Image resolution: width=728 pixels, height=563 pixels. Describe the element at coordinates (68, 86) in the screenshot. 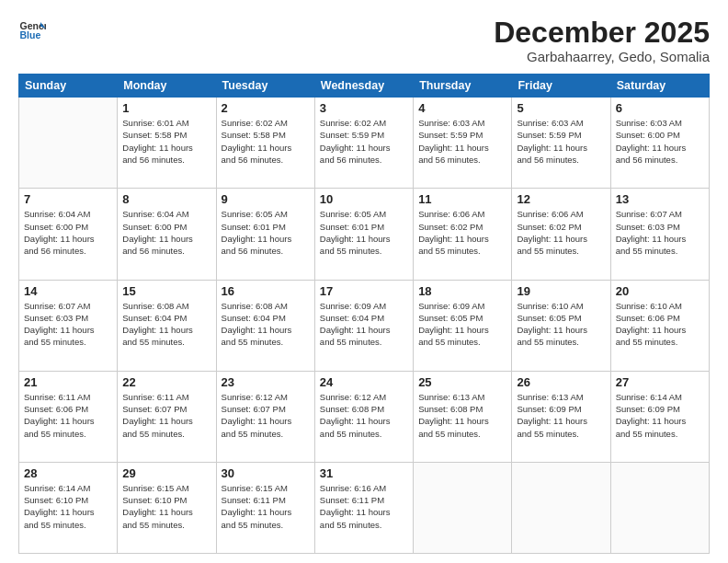

I see `weekday-header: Sunday` at that location.